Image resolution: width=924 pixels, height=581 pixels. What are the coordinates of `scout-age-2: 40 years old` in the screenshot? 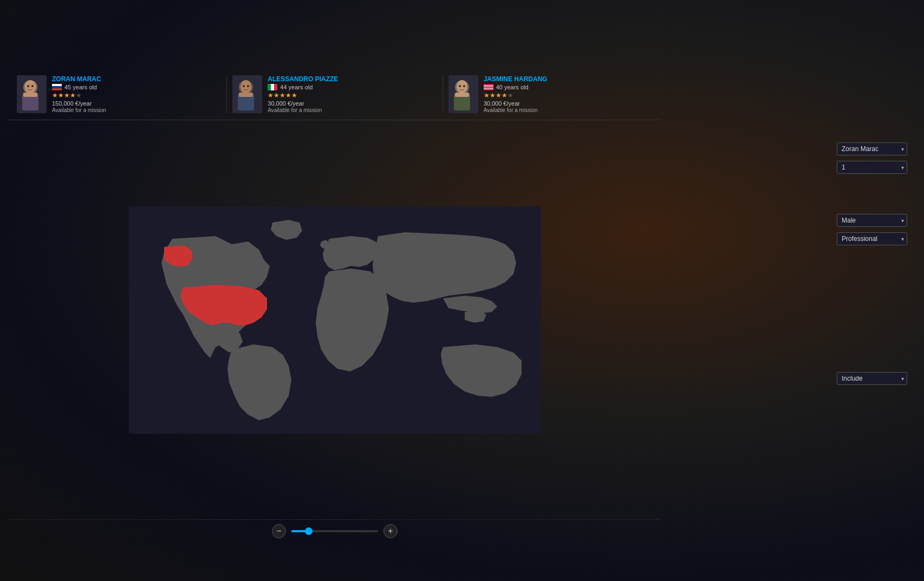 It's located at (512, 87).